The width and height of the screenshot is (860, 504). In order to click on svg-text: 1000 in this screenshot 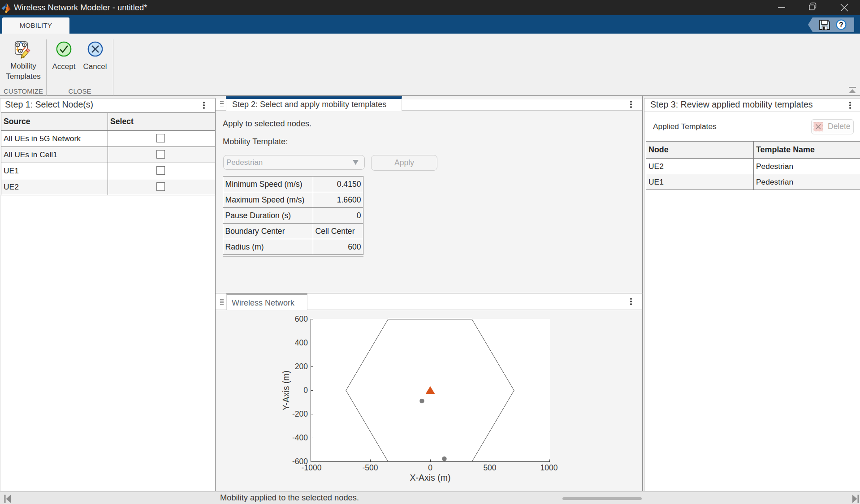, I will do `click(549, 468)`.